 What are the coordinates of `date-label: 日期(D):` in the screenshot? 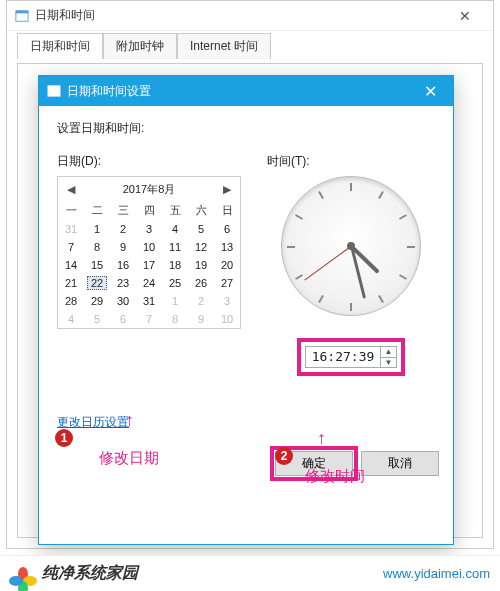 It's located at (151, 162).